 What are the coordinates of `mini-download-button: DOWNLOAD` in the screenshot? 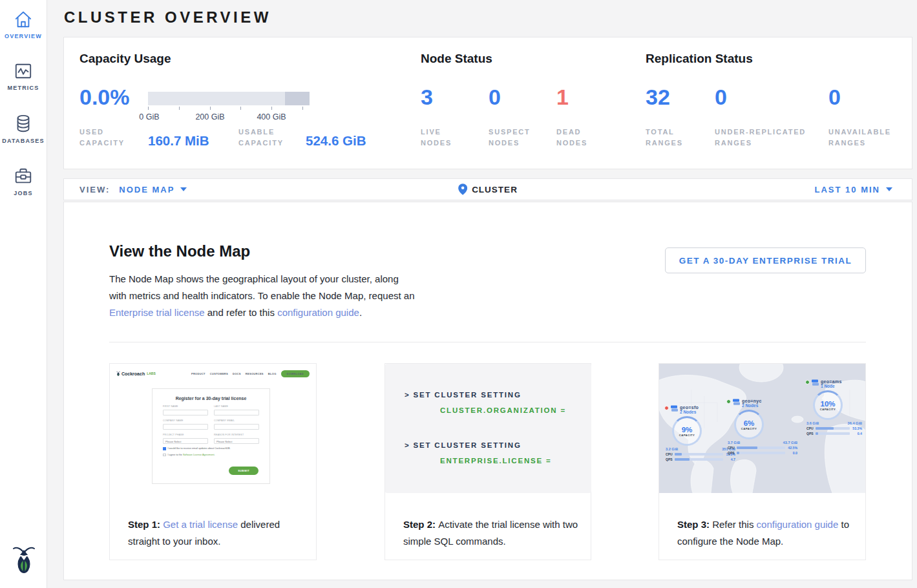 It's located at (295, 373).